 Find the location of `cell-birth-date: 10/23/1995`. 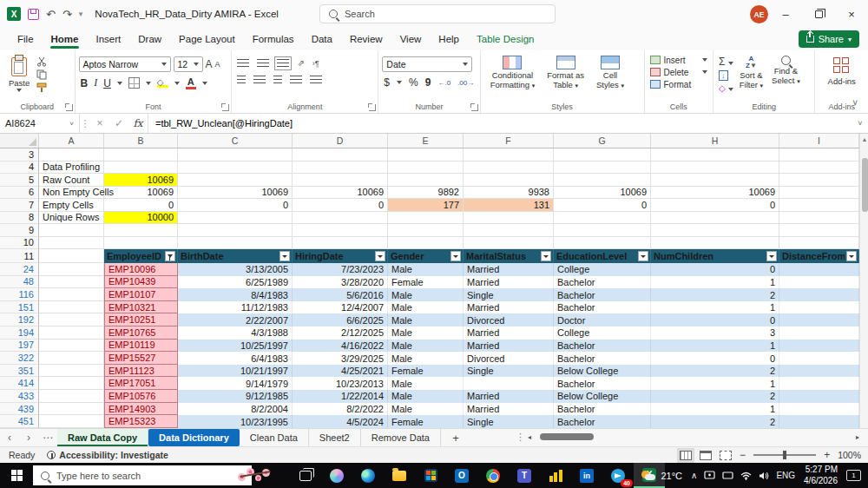

cell-birth-date: 10/23/1995 is located at coordinates (235, 422).